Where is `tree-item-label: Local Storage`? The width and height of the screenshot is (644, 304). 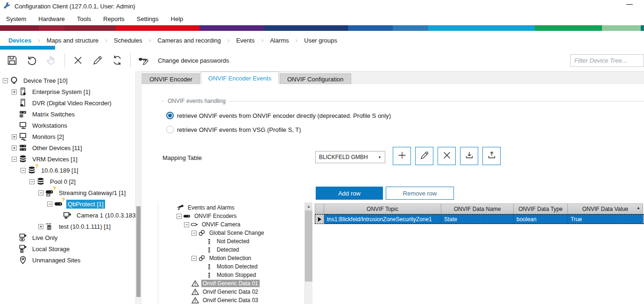
tree-item-label: Local Storage is located at coordinates (51, 249).